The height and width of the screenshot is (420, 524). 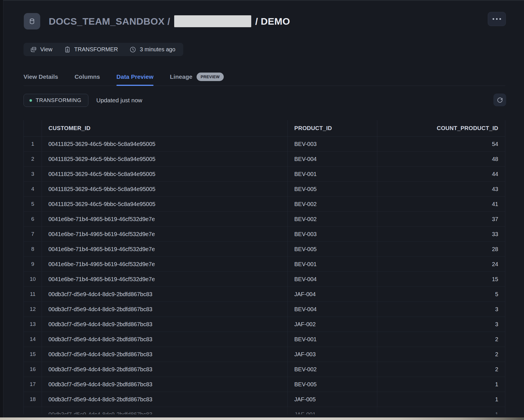 What do you see at coordinates (441, 159) in the screenshot?
I see `count-cell: 48` at bounding box center [441, 159].